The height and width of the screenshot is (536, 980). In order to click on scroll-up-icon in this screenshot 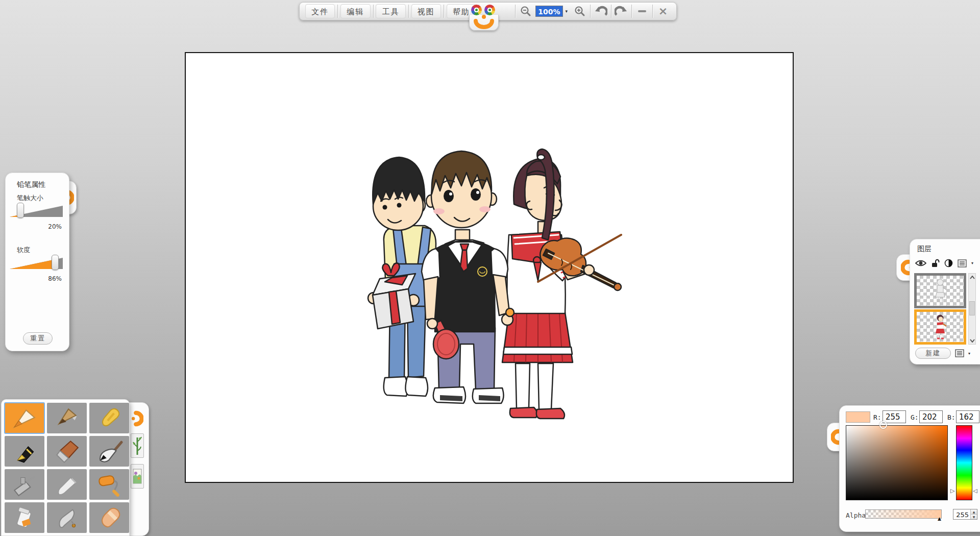, I will do `click(972, 277)`.